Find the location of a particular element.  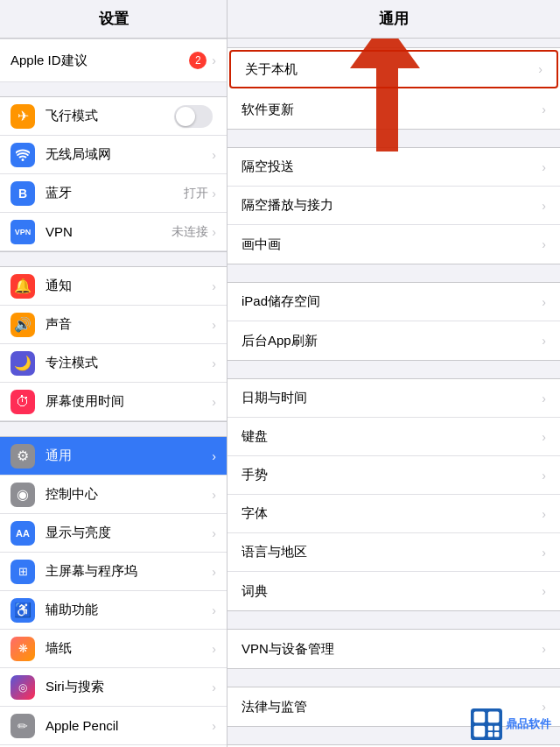

settings-row-airplay: 隔空播放与接力 › is located at coordinates (394, 206).